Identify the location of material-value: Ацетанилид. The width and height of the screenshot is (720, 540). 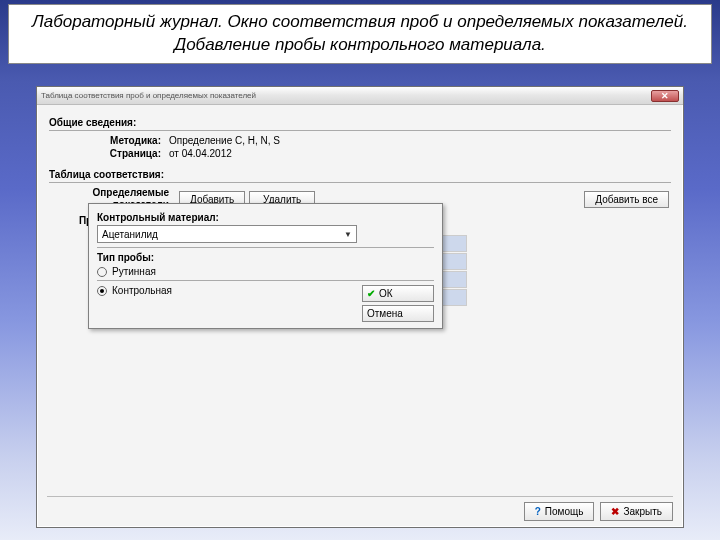
(130, 234).